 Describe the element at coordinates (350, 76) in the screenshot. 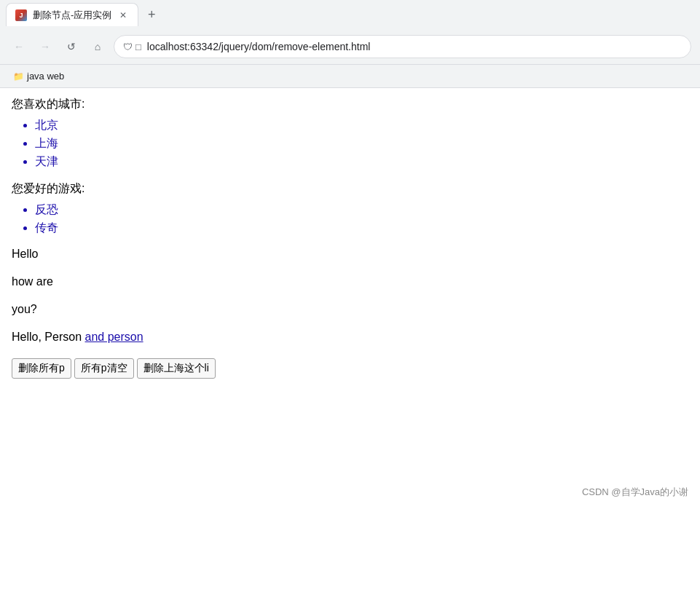

I see `bookmark-bar: 📁 java web` at that location.